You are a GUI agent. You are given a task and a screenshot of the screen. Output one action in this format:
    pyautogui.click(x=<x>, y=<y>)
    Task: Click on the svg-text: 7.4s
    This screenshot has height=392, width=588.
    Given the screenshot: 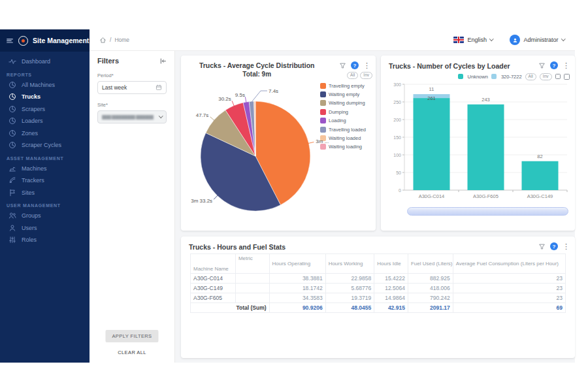 What is the action you would take?
    pyautogui.click(x=273, y=91)
    